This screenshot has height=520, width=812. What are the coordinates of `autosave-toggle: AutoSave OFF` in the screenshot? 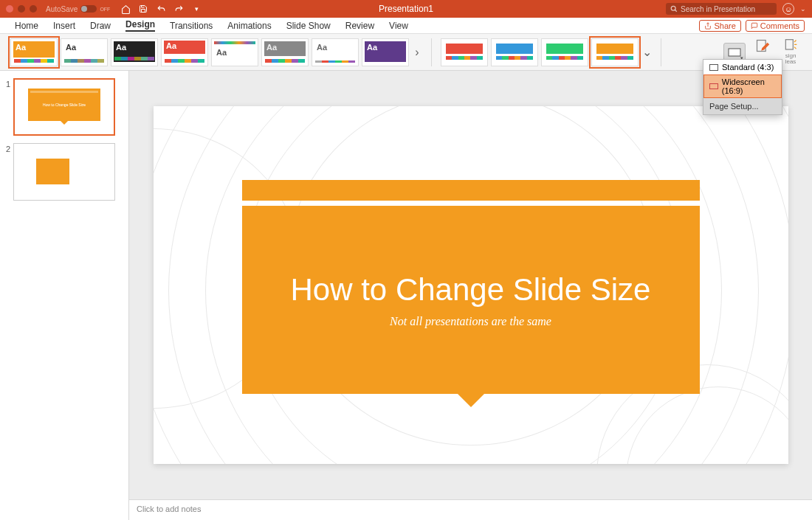 It's located at (78, 9).